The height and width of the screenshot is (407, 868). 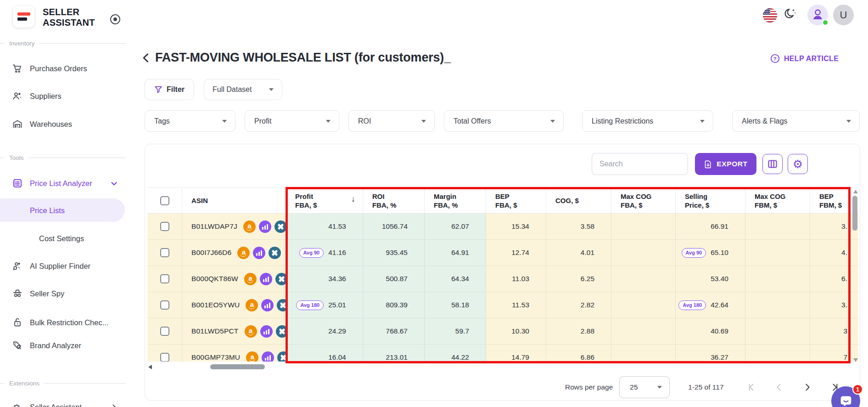 What do you see at coordinates (64, 238) in the screenshot?
I see `sidebar-item-cost-settings: Cost Settings` at bounding box center [64, 238].